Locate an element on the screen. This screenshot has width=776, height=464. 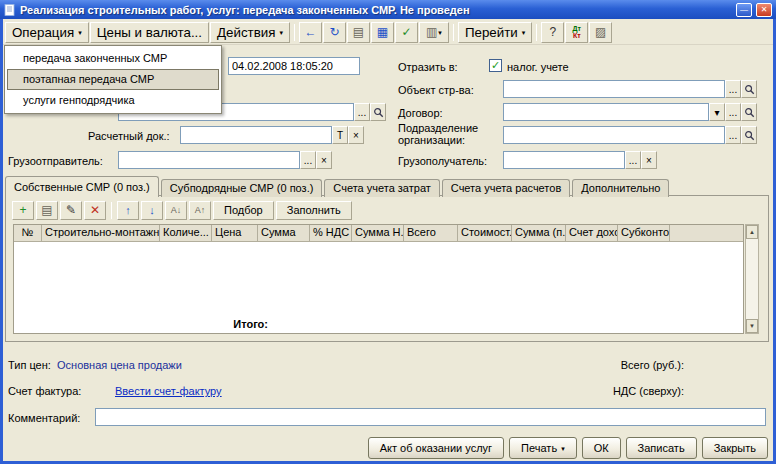
construction-object-input is located at coordinates (614, 89).